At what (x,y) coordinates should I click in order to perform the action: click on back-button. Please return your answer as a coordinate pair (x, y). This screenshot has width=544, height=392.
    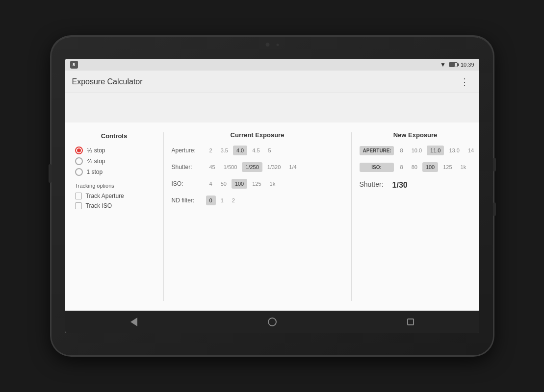
    Looking at the image, I should click on (134, 322).